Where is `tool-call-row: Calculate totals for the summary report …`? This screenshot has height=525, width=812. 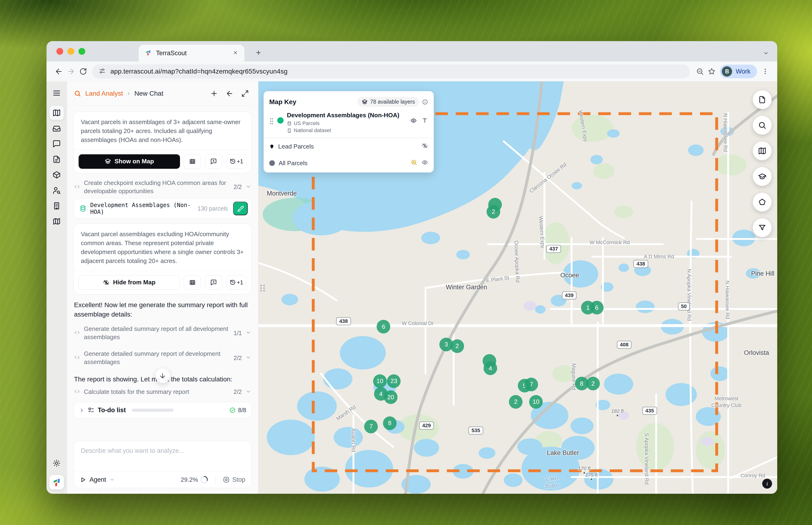
tool-call-row: Calculate totals for the summary report … is located at coordinates (163, 392).